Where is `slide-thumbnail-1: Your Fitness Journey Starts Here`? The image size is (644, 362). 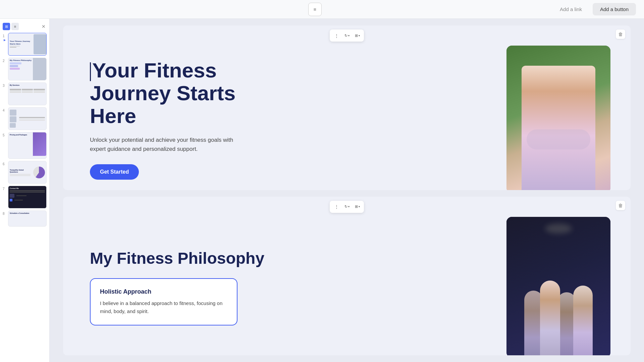 slide-thumbnail-1: Your Fitness Journey Starts Here is located at coordinates (28, 44).